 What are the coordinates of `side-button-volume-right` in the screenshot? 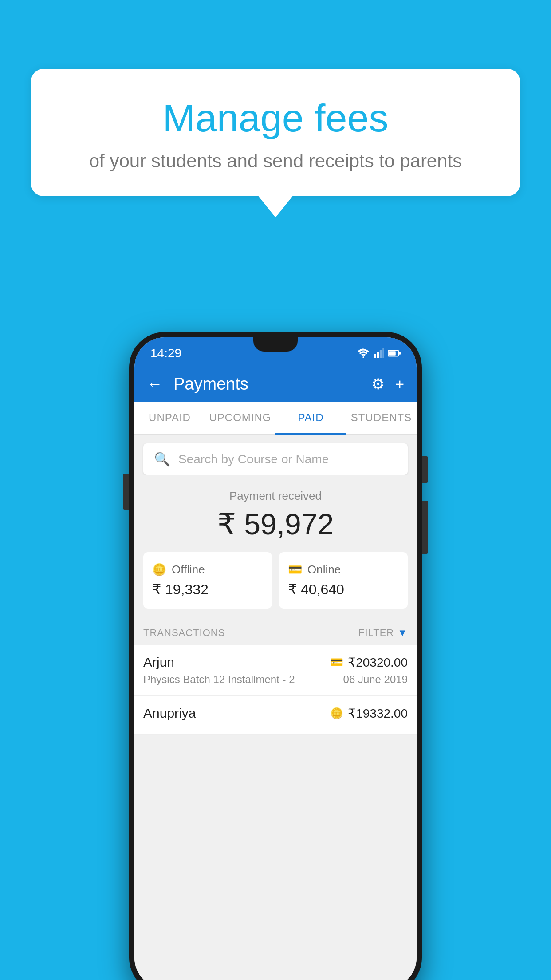 It's located at (425, 527).